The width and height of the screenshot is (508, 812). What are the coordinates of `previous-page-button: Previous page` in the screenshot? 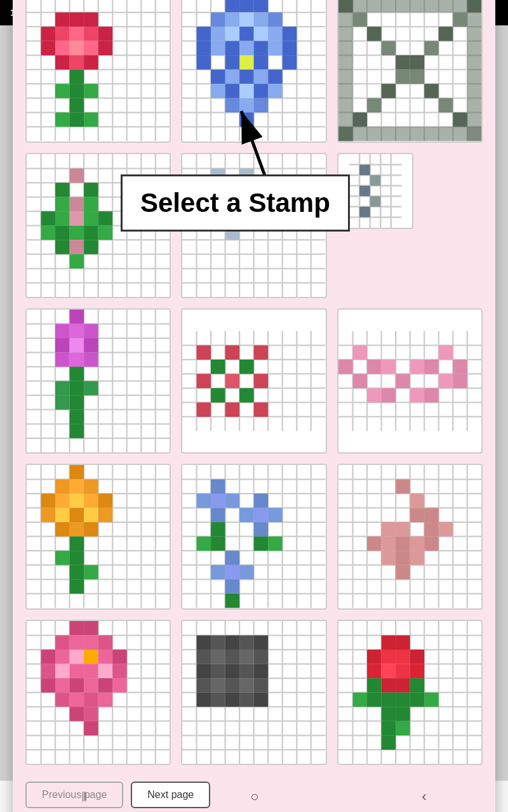 It's located at (74, 795).